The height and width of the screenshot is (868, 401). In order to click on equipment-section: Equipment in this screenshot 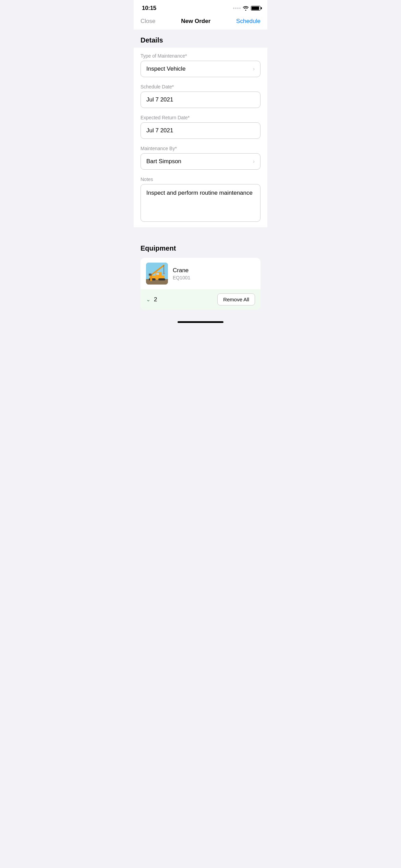, I will do `click(200, 278)`.